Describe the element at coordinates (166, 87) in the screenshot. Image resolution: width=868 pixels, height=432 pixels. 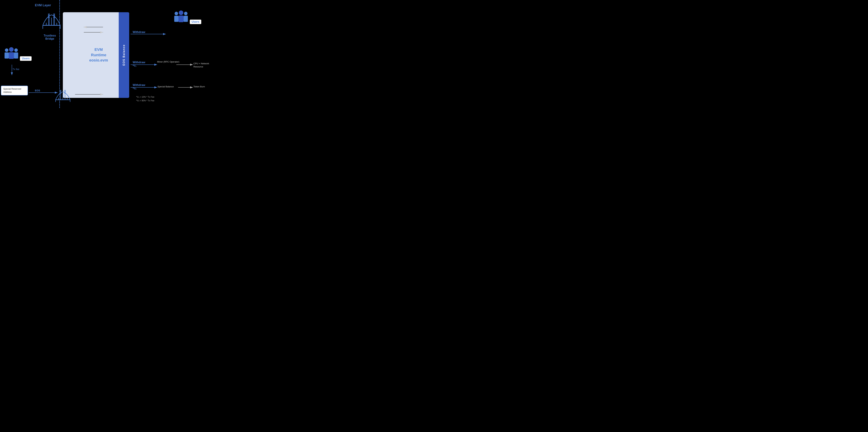
I see `special-balance-label: Special Balance` at that location.